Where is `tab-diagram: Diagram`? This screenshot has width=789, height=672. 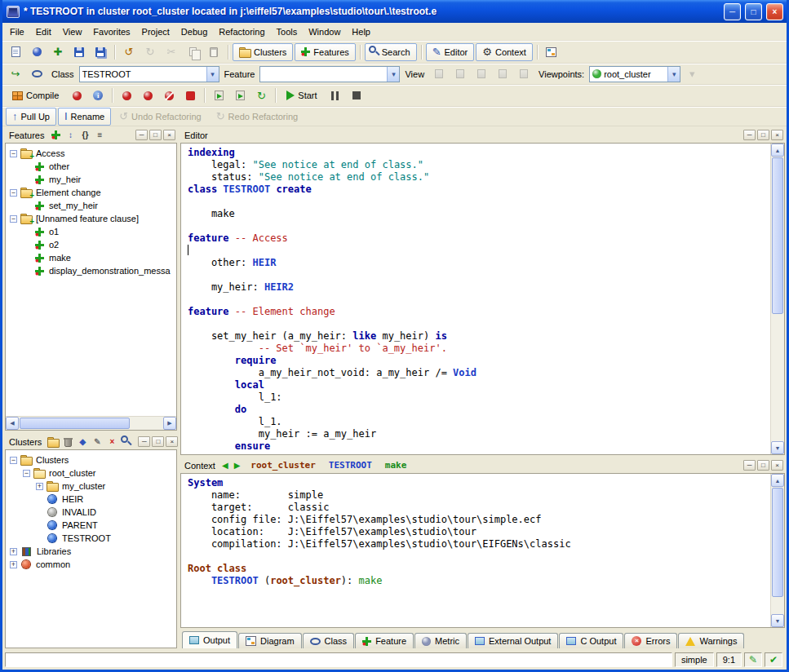 tab-diagram: Diagram is located at coordinates (270, 641).